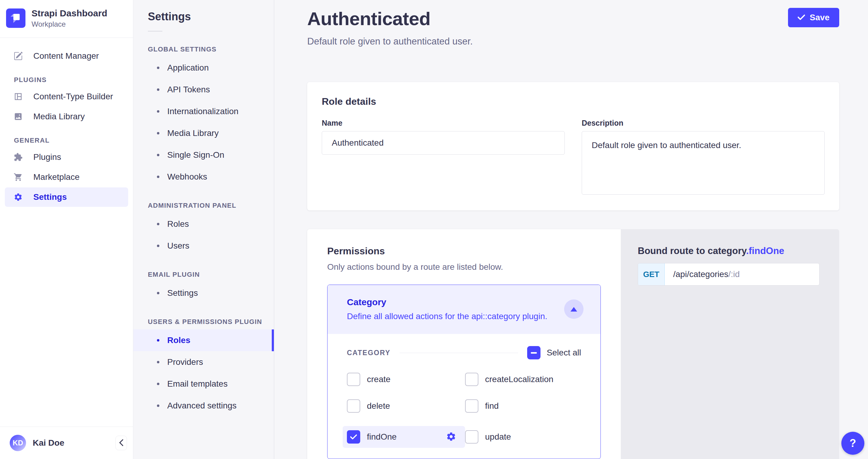  Describe the element at coordinates (18, 117) in the screenshot. I see `media-library-icon` at that location.